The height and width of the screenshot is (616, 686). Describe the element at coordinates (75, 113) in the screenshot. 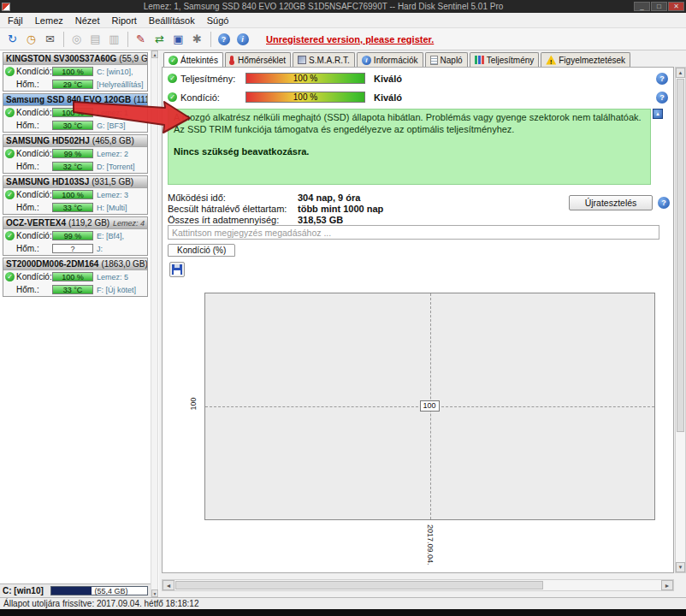

I see `disk-item-samsung-ssd: Samsung SSD 840 EVO 120GB (111,8 GB) ✓ K…` at that location.